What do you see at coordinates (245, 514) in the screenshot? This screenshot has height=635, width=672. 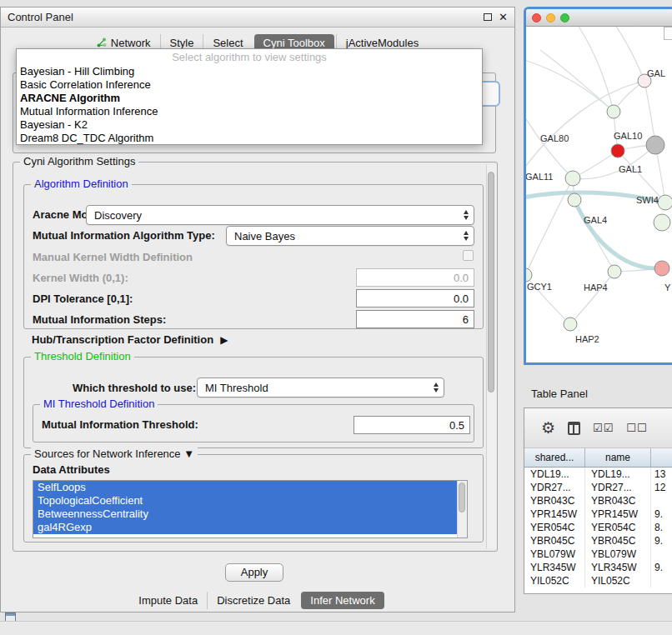 I see `list-item-betweennesscentrality: BetweennessCentrality` at bounding box center [245, 514].